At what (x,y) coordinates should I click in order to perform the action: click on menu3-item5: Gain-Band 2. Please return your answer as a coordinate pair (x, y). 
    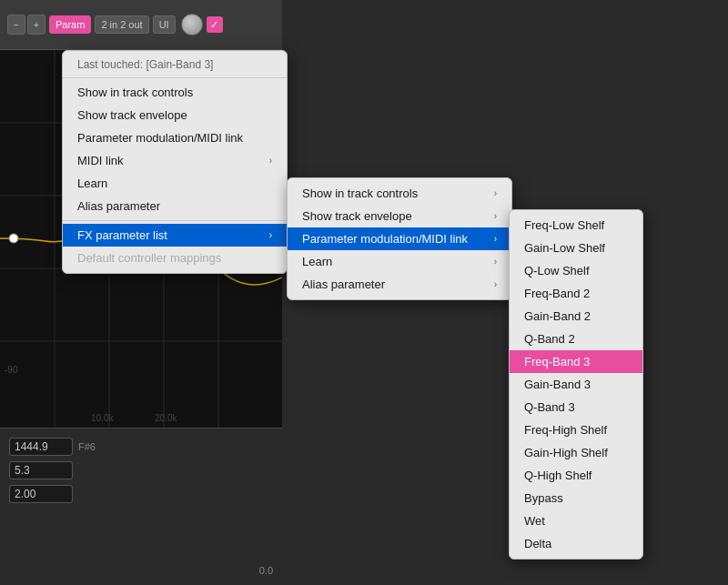
    Looking at the image, I should click on (576, 317).